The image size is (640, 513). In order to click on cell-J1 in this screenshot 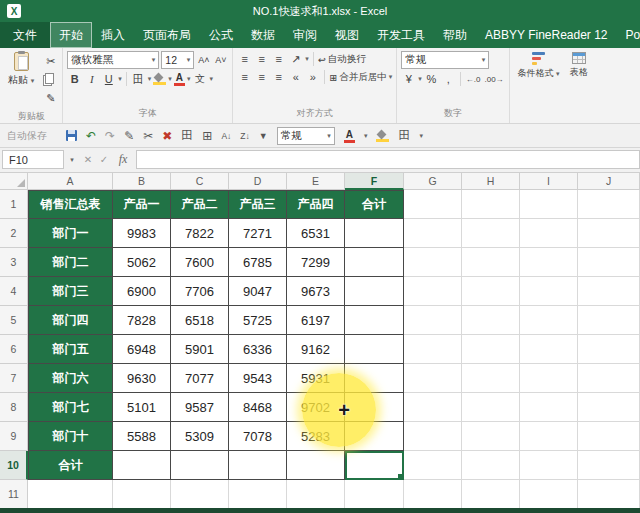, I will do `click(609, 204)`.